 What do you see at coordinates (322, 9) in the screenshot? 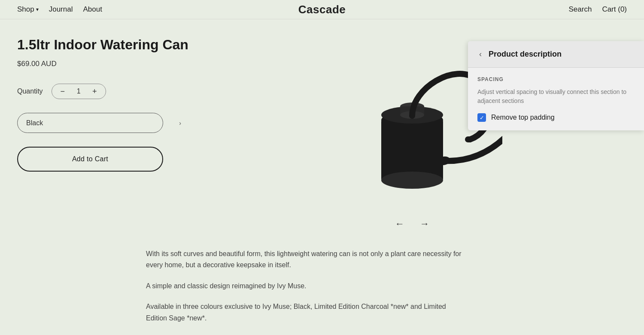
I see `site-header: Shop ▾ Journal About Cascade Search Cart…` at bounding box center [322, 9].